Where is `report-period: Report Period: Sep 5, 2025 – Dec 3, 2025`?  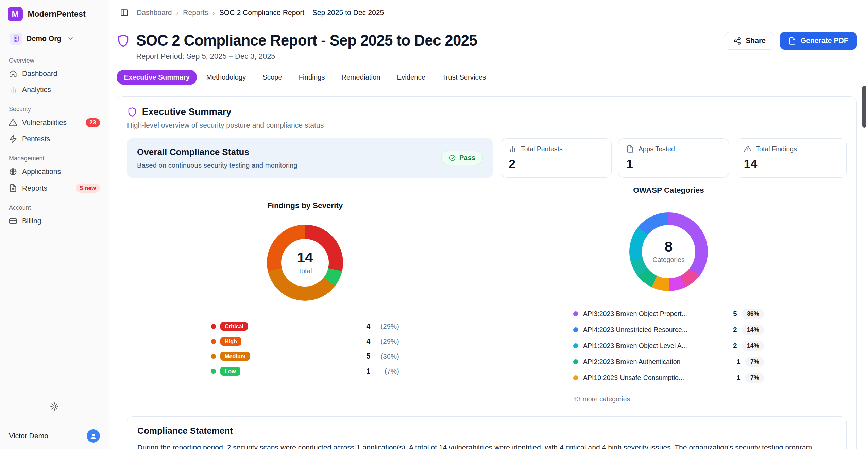
report-period: Report Period: Sep 5, 2025 – Dec 3, 2025 is located at coordinates (307, 56).